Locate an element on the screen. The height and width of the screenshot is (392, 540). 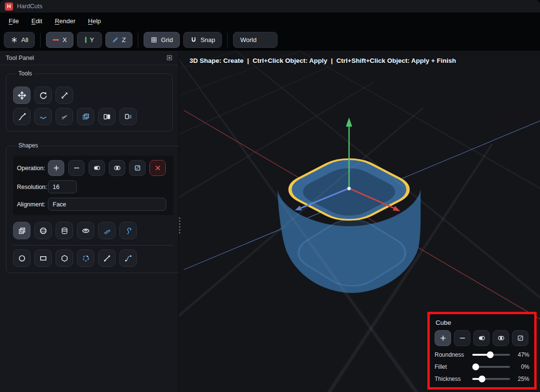
draw-curve-tool-button is located at coordinates (22, 116).